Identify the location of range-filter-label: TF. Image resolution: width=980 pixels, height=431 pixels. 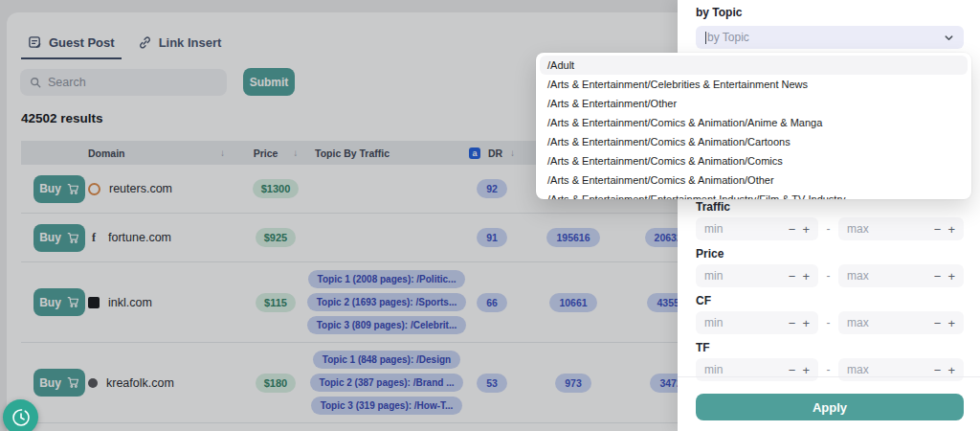
(830, 348).